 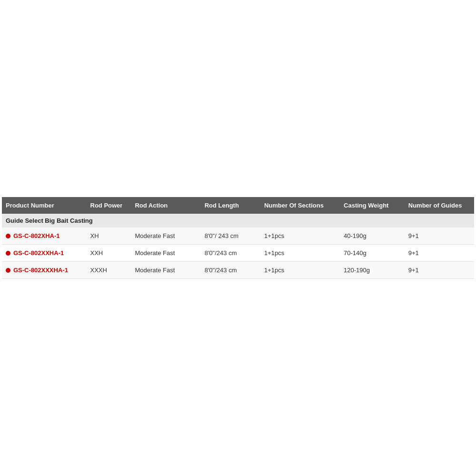 I want to click on header-rod-action: Rod Action, so click(x=166, y=206).